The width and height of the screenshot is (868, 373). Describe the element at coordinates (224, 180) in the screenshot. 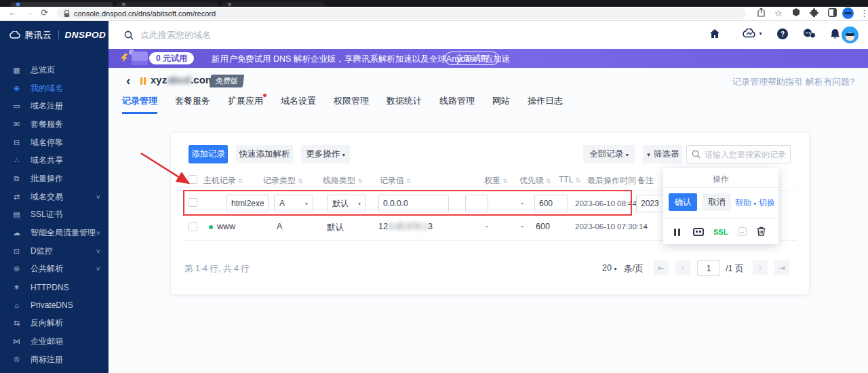

I see `col-host: 主机记录⇅` at that location.